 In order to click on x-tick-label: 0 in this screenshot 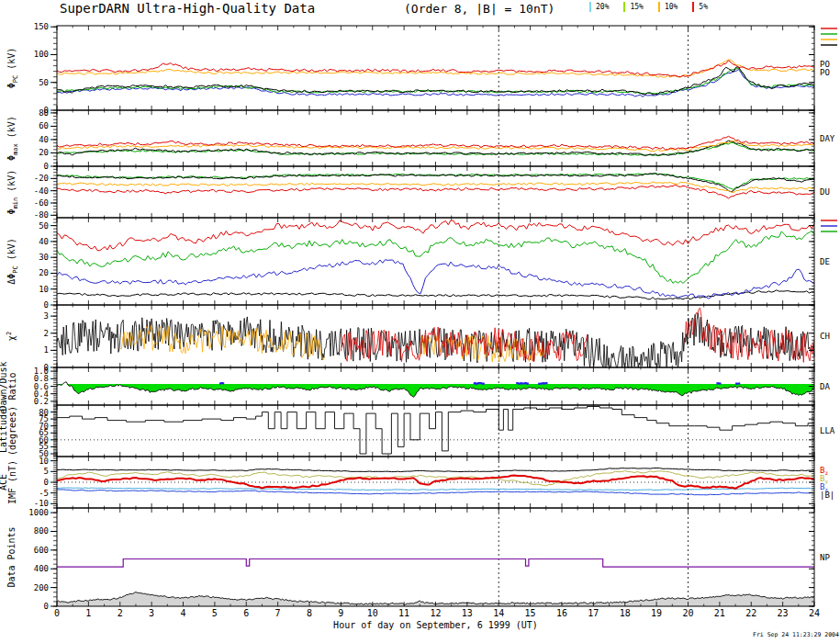, I will do `click(57, 614)`.